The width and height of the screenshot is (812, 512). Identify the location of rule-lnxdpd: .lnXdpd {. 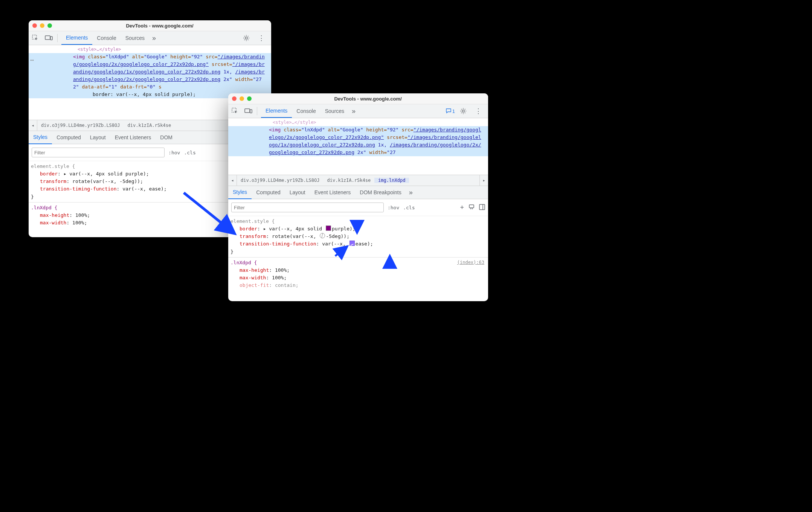
(244, 263).